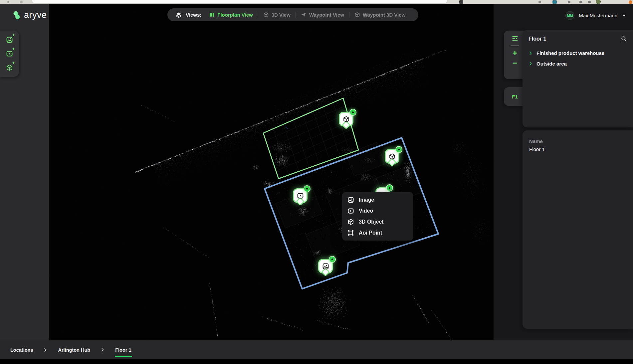  Describe the element at coordinates (231, 15) in the screenshot. I see `view-tab-floorplan-view: Floorplan View` at that location.